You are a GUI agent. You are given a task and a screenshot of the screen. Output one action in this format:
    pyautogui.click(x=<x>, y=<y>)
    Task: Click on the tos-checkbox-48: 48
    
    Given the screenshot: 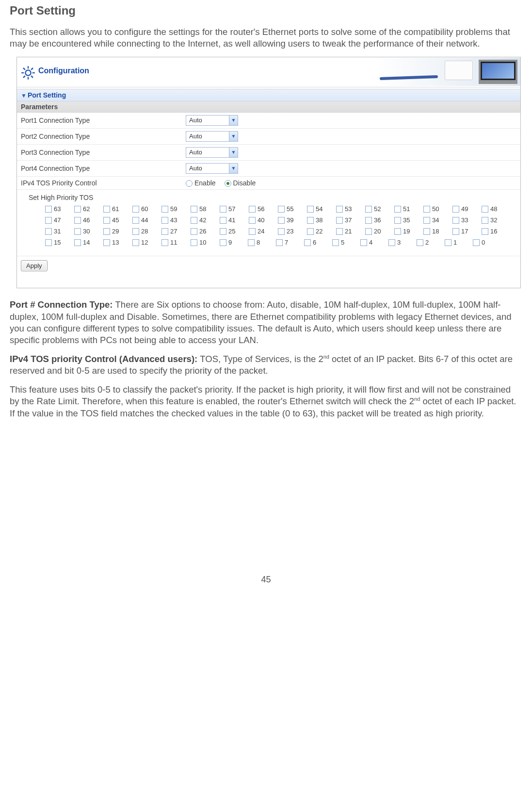 What is the action you would take?
    pyautogui.click(x=496, y=209)
    